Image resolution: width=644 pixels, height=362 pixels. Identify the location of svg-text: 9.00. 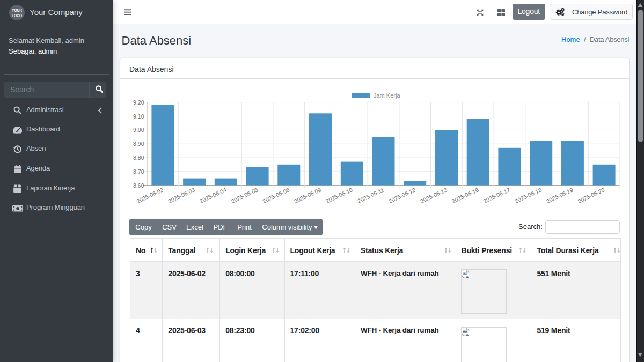
(138, 130).